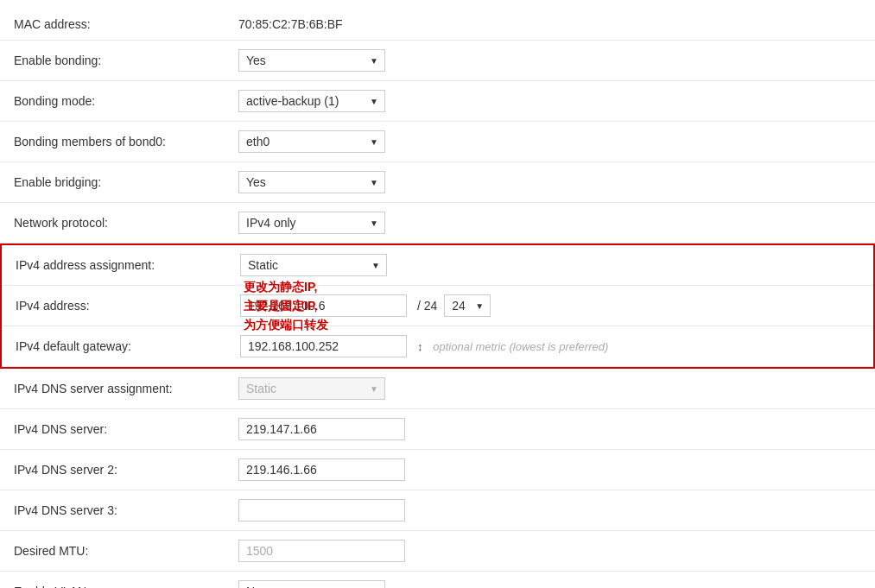 This screenshot has width=875, height=588. Describe the element at coordinates (312, 223) in the screenshot. I see `network-protocol-select-wrapper: IPv4 only ▼` at that location.